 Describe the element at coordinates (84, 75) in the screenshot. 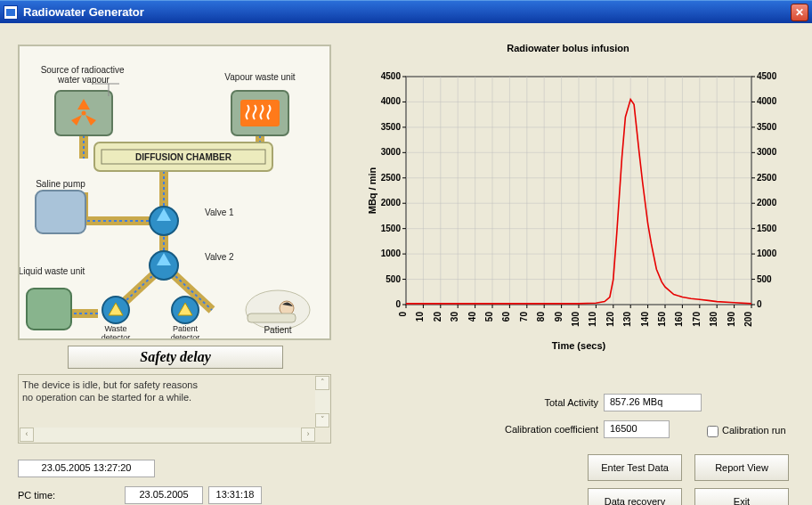

I see `svg-text:Source of radioactive : Source of radioactive water vapour` at that location.